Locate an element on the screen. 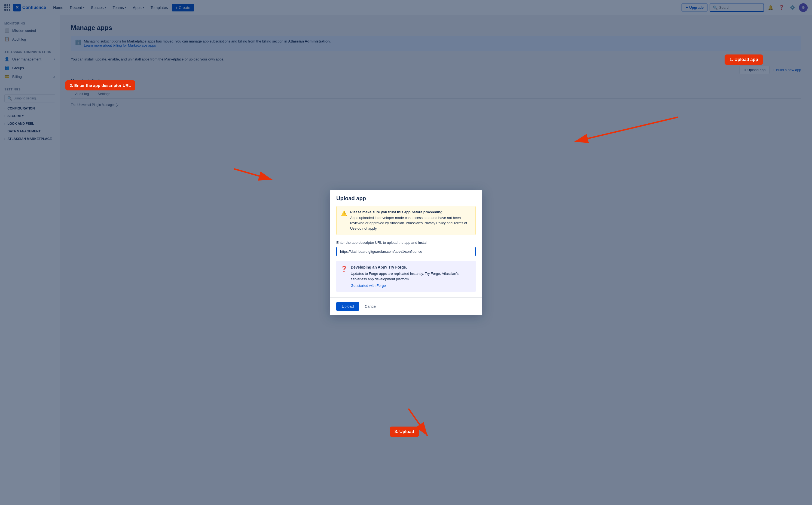 The height and width of the screenshot is (505, 812). forge-title: Developing an App? Try Forge. is located at coordinates (411, 267).